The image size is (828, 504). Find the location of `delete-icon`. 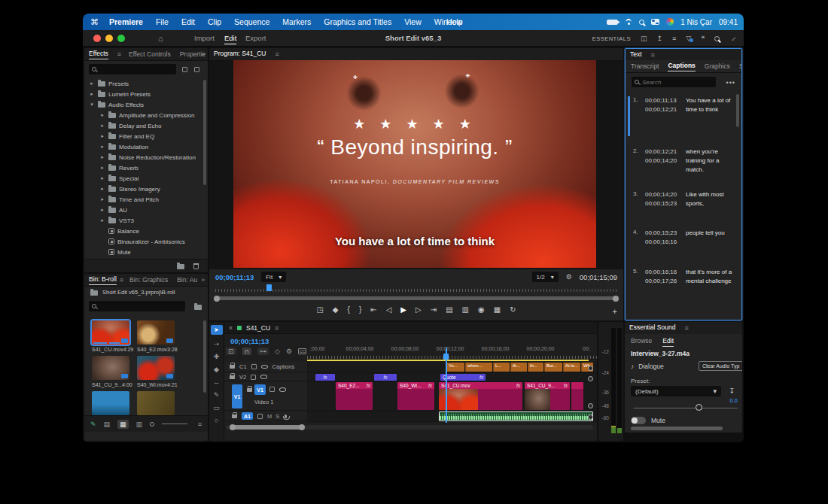

delete-icon is located at coordinates (196, 266).